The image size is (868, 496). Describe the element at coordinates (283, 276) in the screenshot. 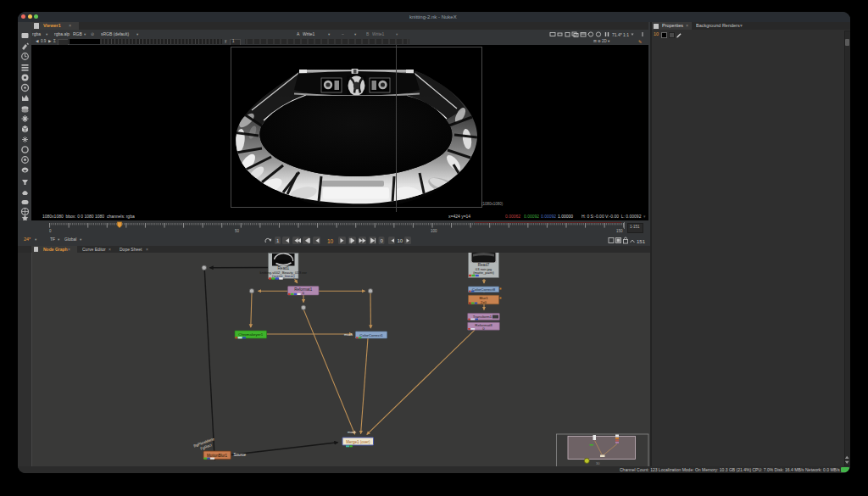

I see `svg-text: (scene_linear)` at that location.